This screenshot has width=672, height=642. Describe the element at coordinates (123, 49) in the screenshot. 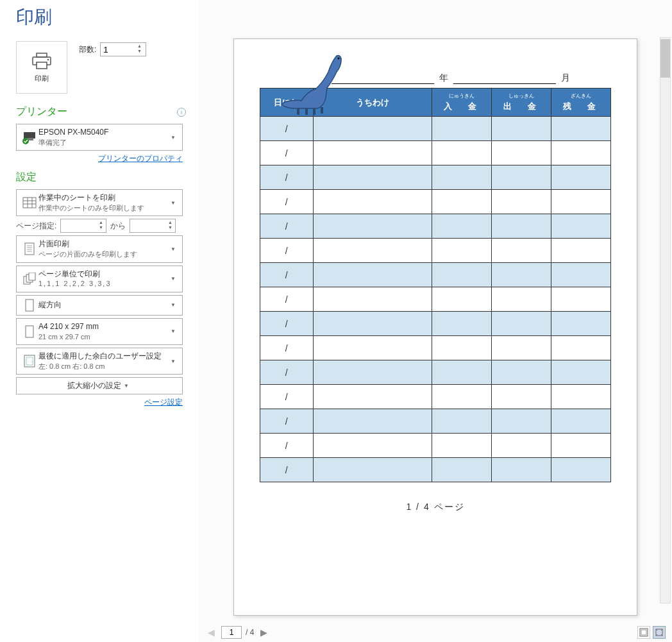

I see `copies-input: ▲ ▼` at that location.